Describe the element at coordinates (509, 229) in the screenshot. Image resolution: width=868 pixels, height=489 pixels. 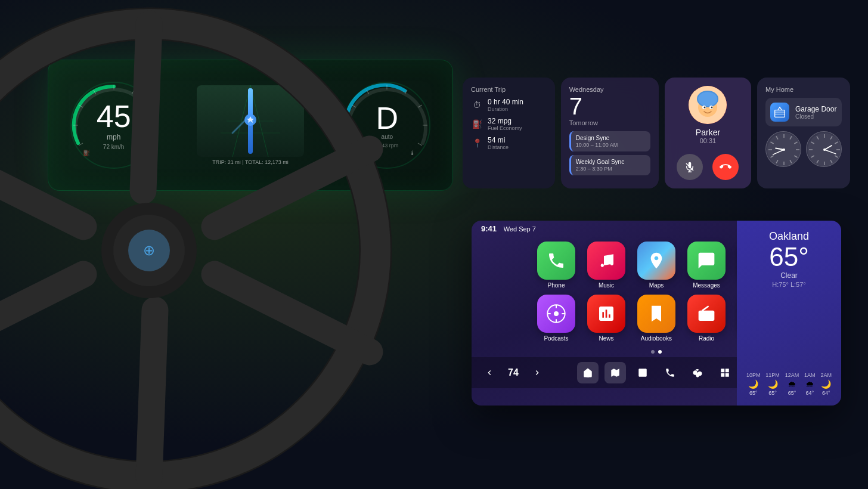
I see `status-time: 9:41 Wed Sep 7` at that location.